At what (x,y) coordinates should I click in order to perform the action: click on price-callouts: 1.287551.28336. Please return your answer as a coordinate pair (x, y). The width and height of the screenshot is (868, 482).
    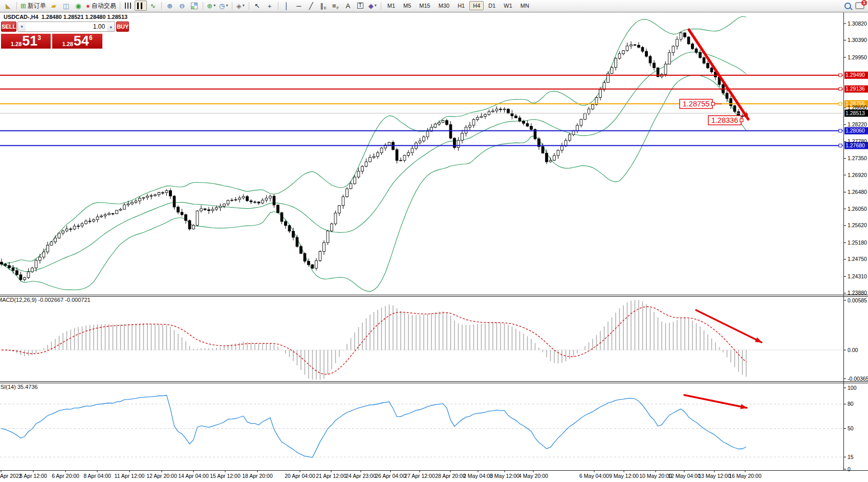
    Looking at the image, I should click on (711, 112).